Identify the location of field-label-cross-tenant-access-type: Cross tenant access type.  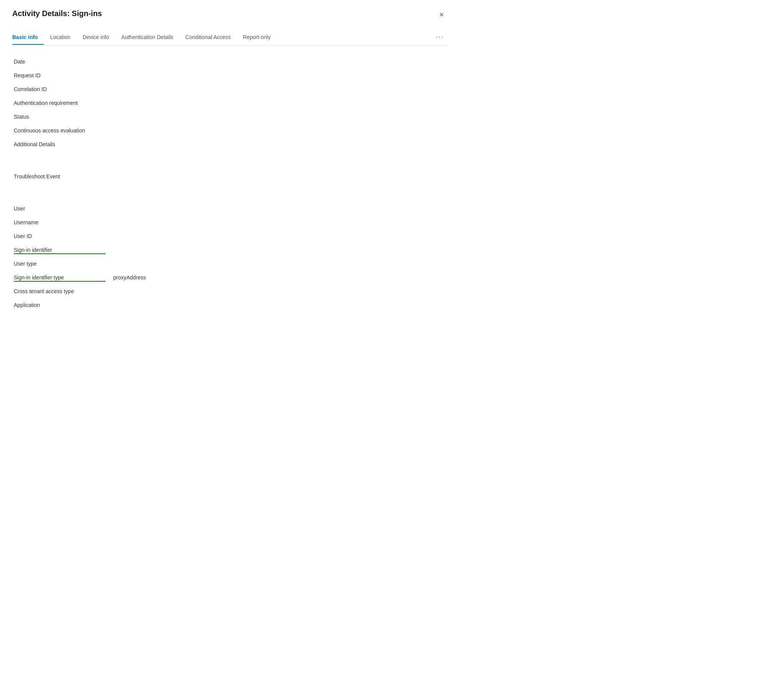
(60, 291).